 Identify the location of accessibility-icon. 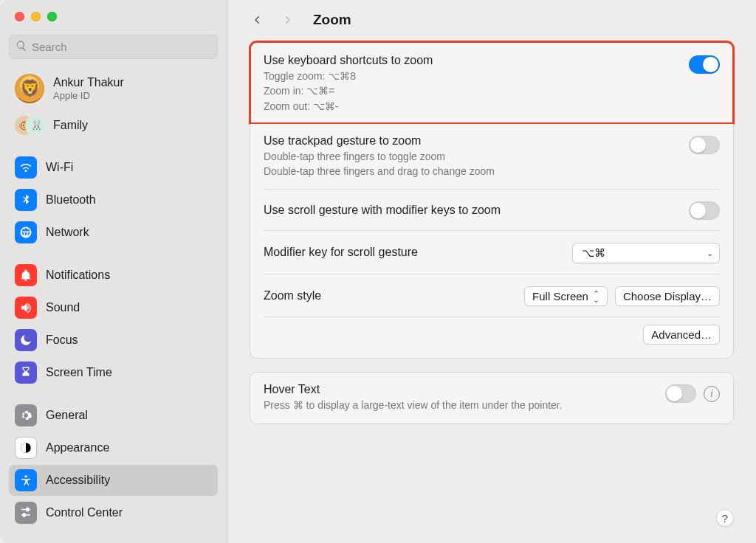
(26, 480).